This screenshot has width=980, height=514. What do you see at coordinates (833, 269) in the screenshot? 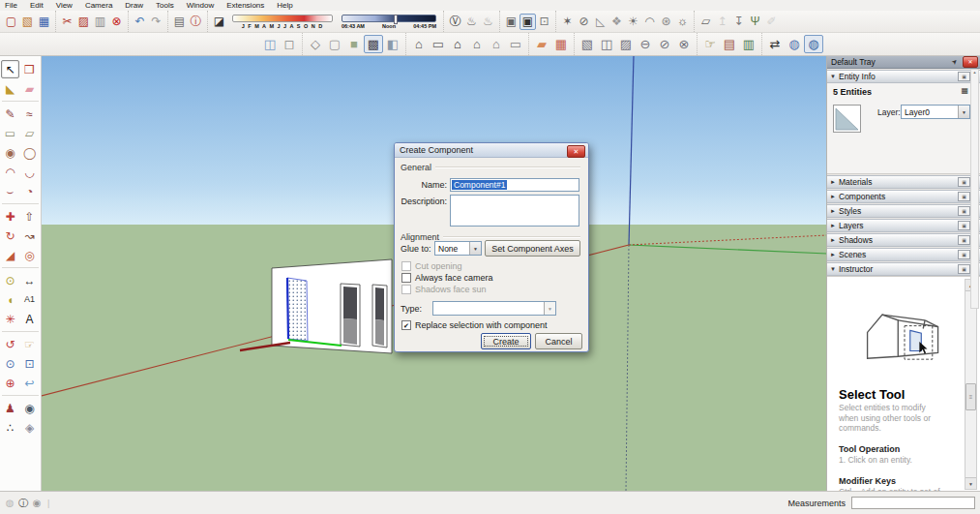
I see `instructor-expand-icon: ▼` at bounding box center [833, 269].